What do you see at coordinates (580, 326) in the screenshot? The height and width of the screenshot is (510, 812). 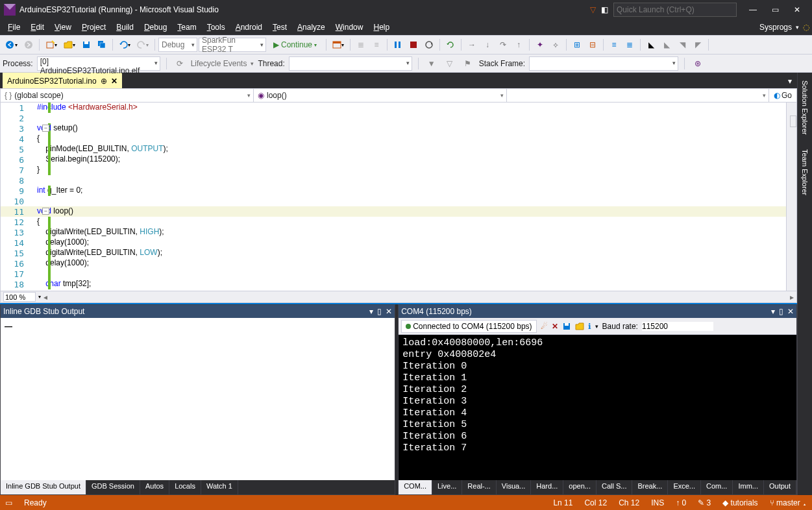 I see `open-folder-icon` at bounding box center [580, 326].